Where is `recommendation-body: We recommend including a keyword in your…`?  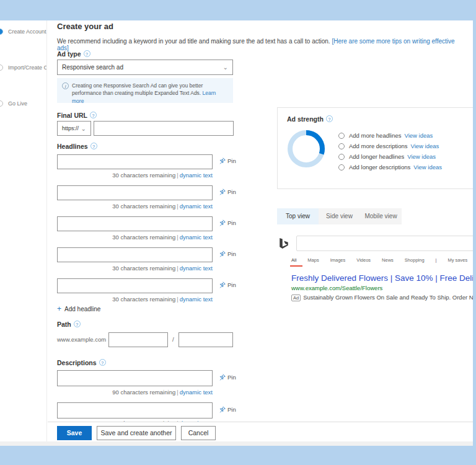
recommendation-body: We recommend including a keyword in your… is located at coordinates (193, 41).